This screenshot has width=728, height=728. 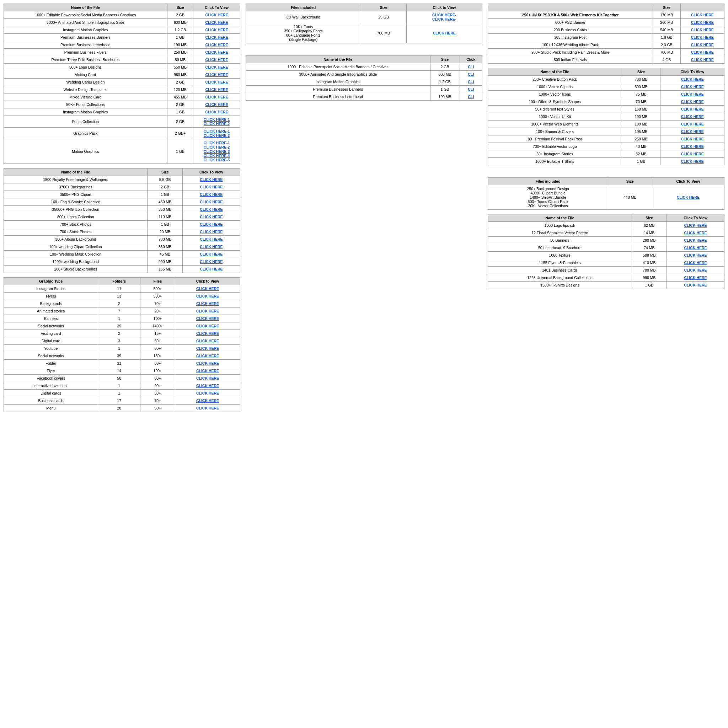 I want to click on table-cell: 500+, so click(x=158, y=289).